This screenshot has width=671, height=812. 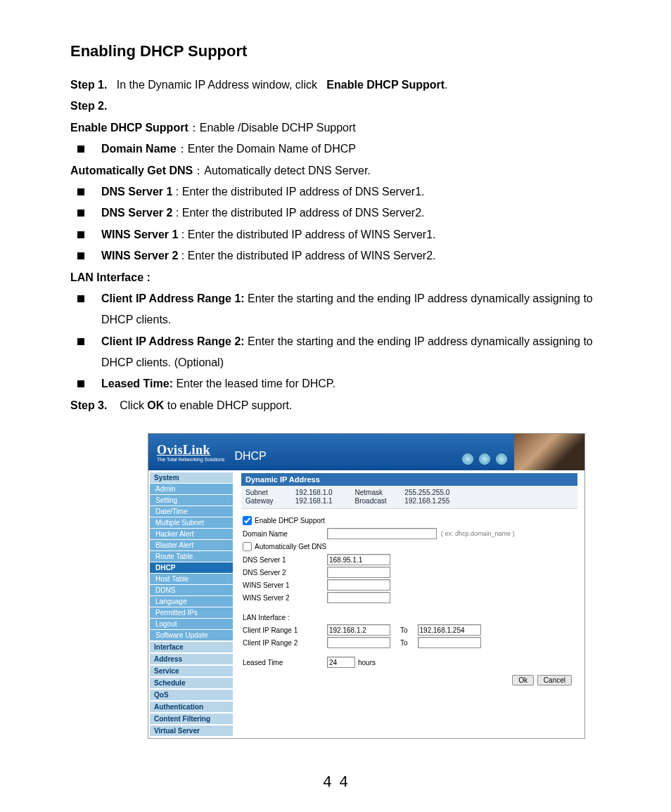 What do you see at coordinates (298, 212) in the screenshot?
I see `item-text: : Enter the distributed IP address of DN…` at bounding box center [298, 212].